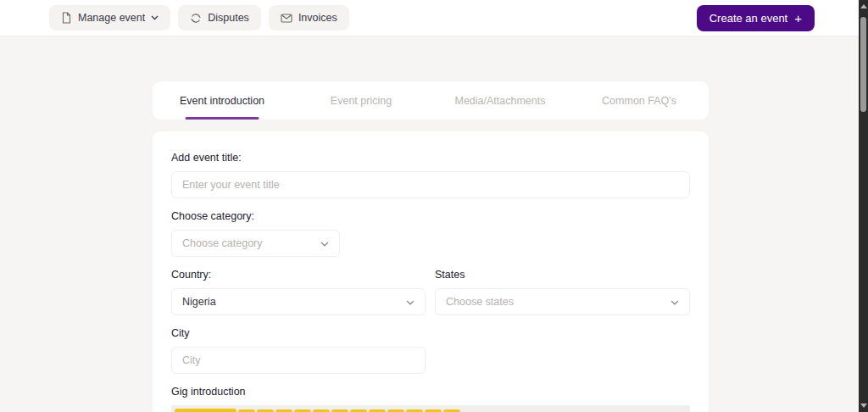 Image resolution: width=868 pixels, height=412 pixels. Describe the element at coordinates (303, 410) in the screenshot. I see `numbered-list-button` at that location.